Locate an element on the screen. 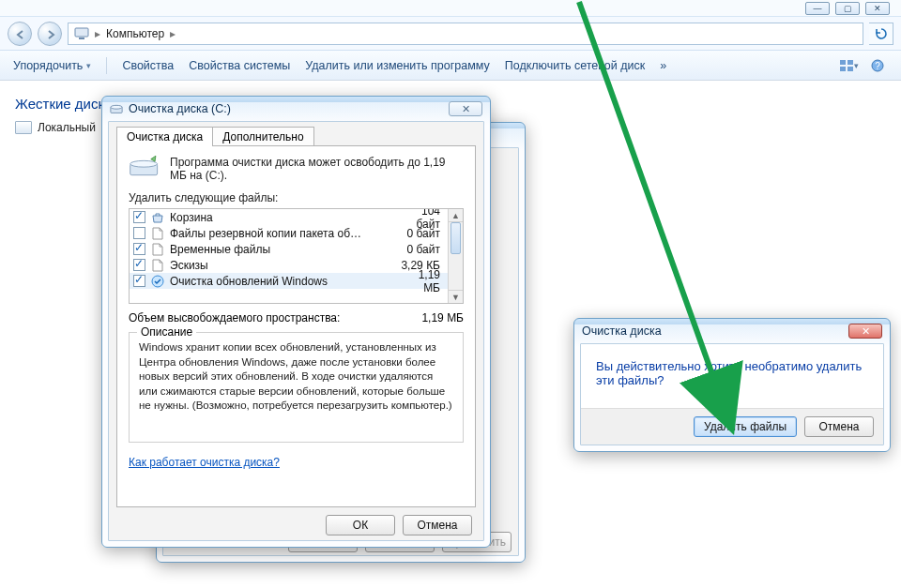 This screenshot has height=588, width=901. file-type-name: Корзина is located at coordinates (284, 218).